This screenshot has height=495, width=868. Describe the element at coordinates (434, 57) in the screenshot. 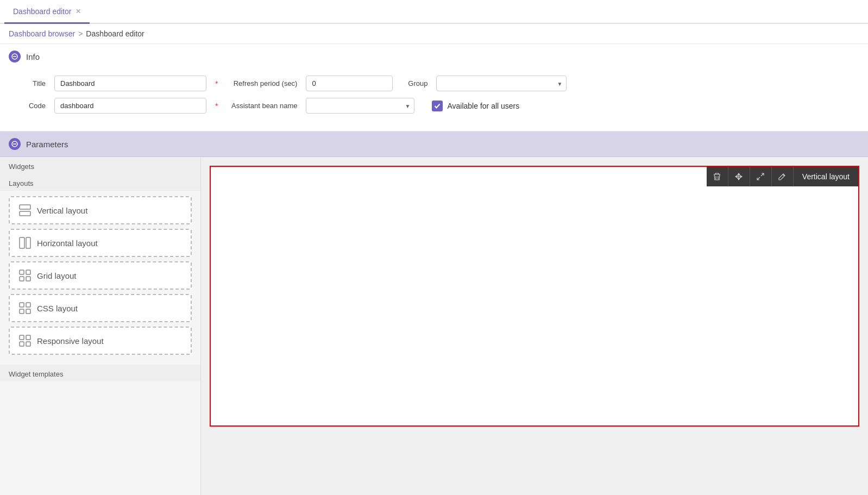

I see `info-section-header: Info` at that location.